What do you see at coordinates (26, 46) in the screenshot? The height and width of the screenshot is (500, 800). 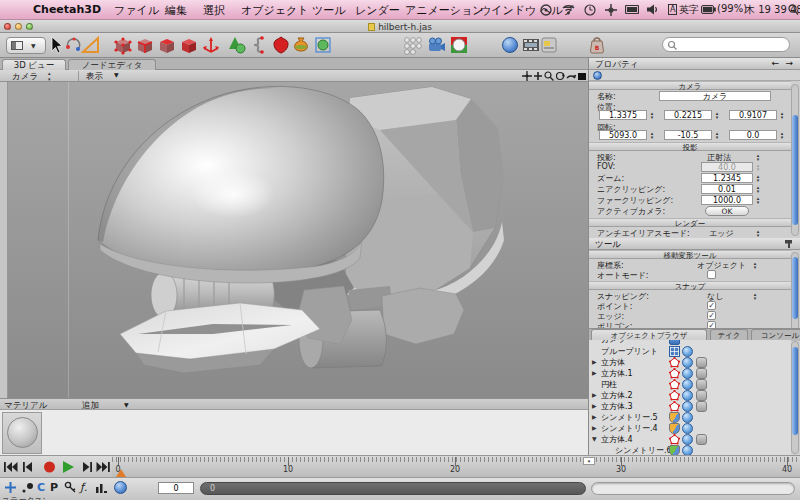 I see `view-layout-button: ▼` at bounding box center [26, 46].